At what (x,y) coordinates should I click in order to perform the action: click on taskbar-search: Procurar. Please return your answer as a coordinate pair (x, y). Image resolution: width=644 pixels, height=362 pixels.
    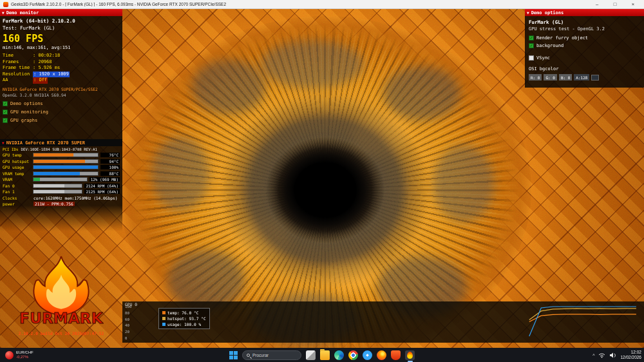
    Looking at the image, I should click on (272, 356).